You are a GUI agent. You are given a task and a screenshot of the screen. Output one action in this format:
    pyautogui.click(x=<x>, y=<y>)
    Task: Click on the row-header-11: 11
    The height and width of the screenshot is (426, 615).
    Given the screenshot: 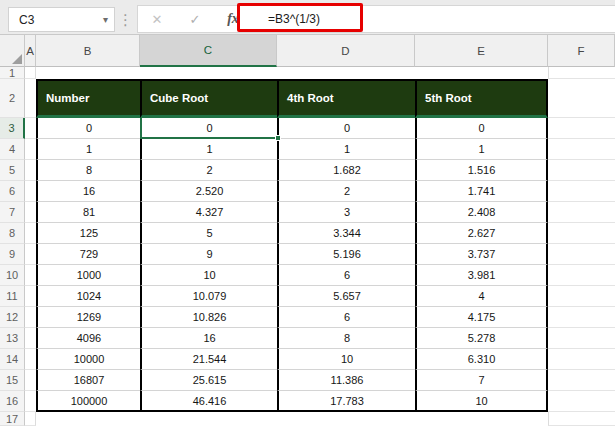 What is the action you would take?
    pyautogui.click(x=12, y=296)
    